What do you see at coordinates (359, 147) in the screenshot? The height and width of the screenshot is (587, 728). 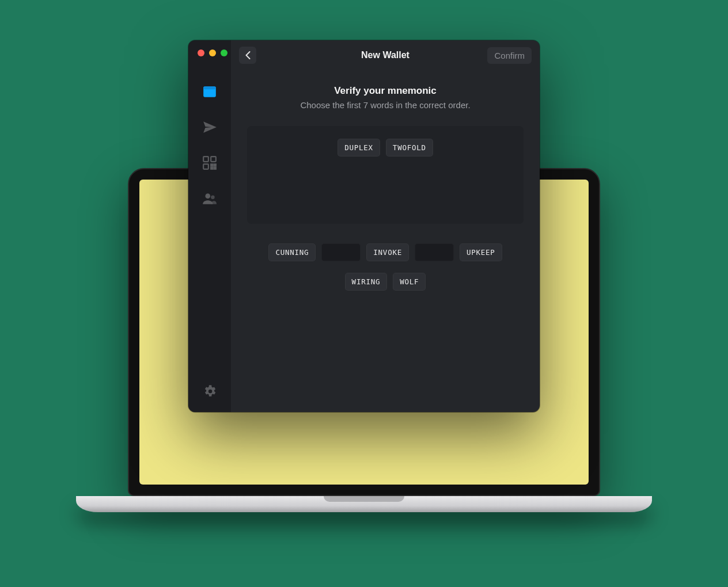 I see `selected-word-chip: DUPLEX` at bounding box center [359, 147].